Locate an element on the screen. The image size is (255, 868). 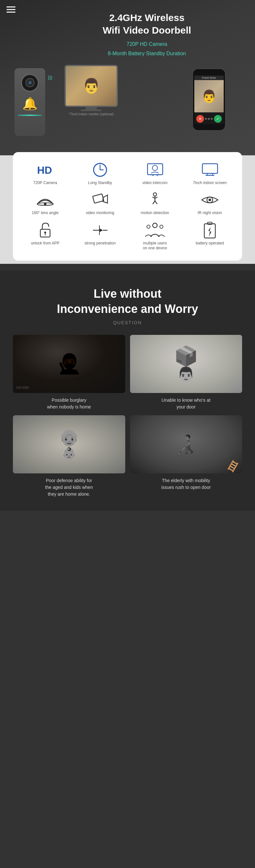
feature-label-users: multiple userson one device is located at coordinates (155, 246).